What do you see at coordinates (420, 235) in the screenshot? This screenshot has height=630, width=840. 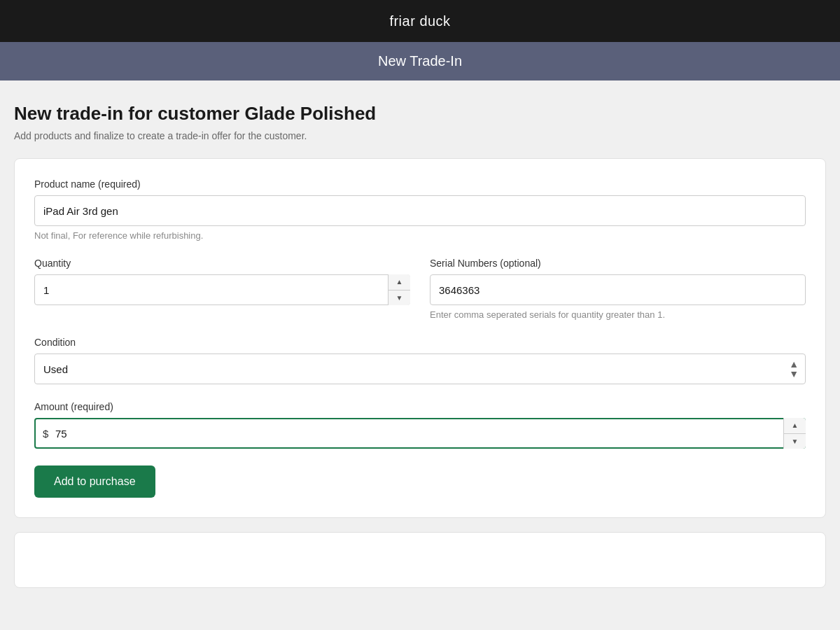 I see `product-name-hint: Not final, For reference while refurbish…` at bounding box center [420, 235].